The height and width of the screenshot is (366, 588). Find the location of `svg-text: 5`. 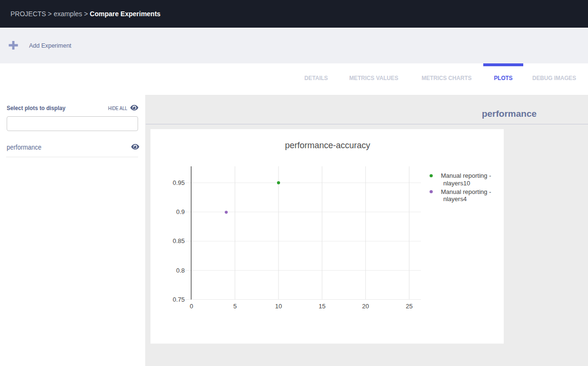

svg-text: 5 is located at coordinates (235, 306).